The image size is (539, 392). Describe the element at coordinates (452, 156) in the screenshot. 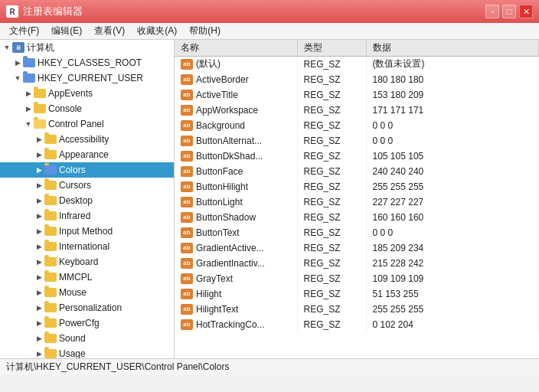

I see `cell-data: 105 105 105` at that location.